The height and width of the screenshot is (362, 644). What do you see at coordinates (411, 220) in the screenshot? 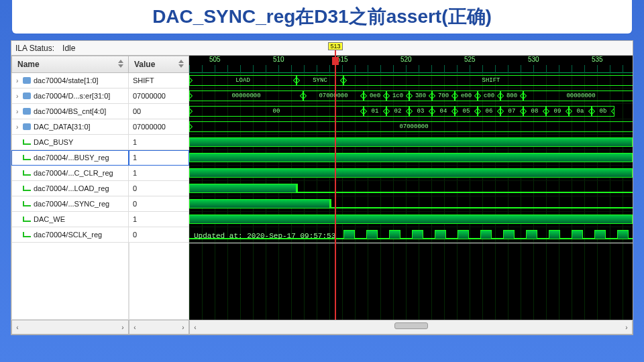
I see `wave-row-dacwe` at bounding box center [411, 220].